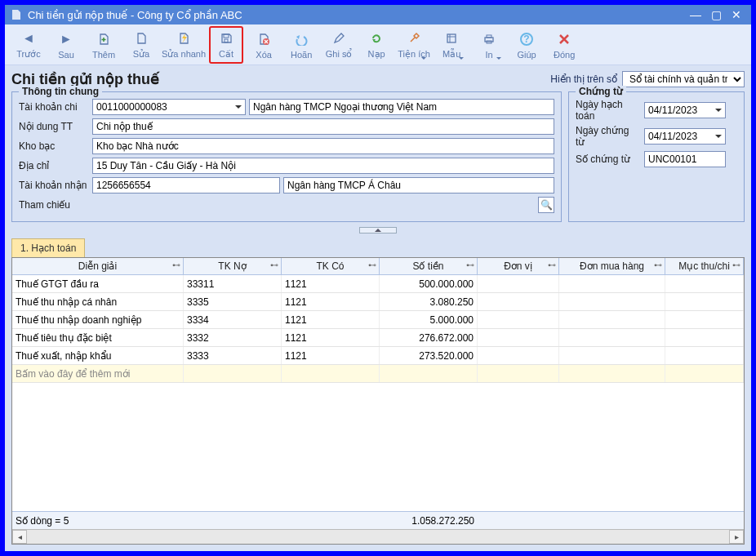 Image resolution: width=756 pixels, height=556 pixels. Describe the element at coordinates (608, 136) in the screenshot. I see `ngayct-label: Ngày chứng từ` at that location.